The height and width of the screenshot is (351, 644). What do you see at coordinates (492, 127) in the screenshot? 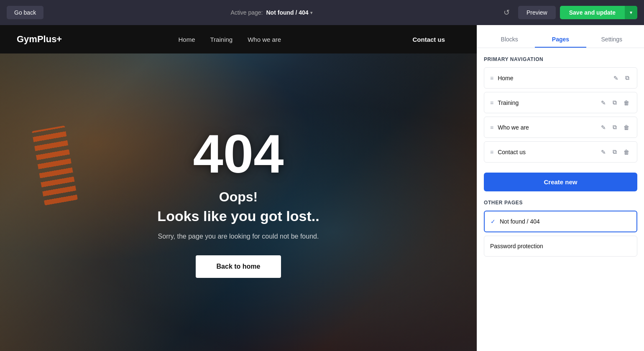
I see `drag-handle-icon-who: ≡` at bounding box center [492, 127].